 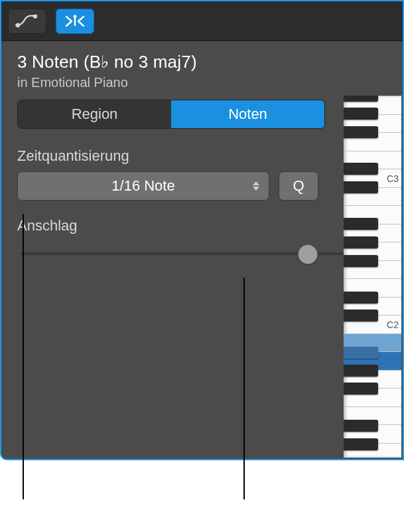 I want to click on automation-curves-icon, so click(x=27, y=21).